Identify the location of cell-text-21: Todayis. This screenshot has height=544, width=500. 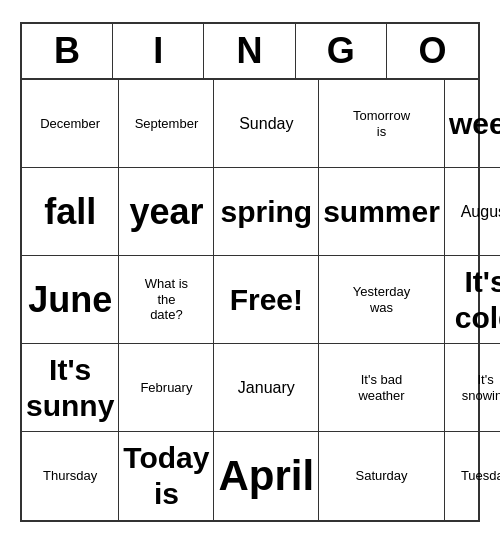
(166, 476).